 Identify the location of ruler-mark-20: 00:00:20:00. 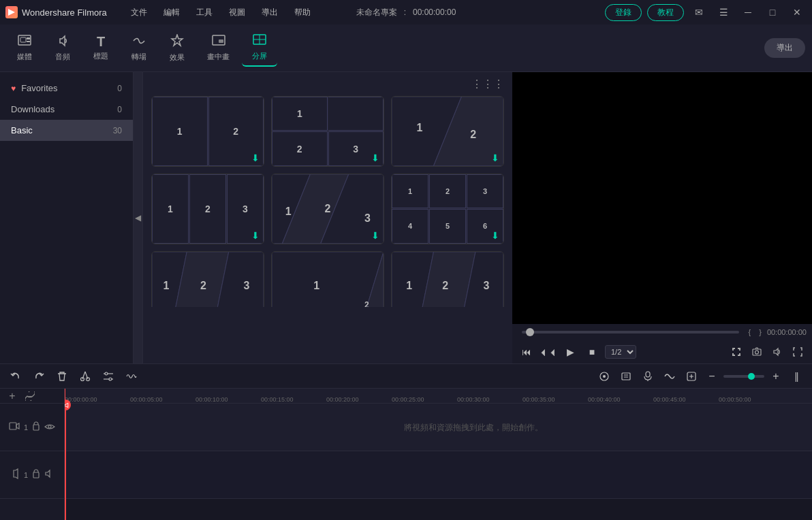
(343, 400).